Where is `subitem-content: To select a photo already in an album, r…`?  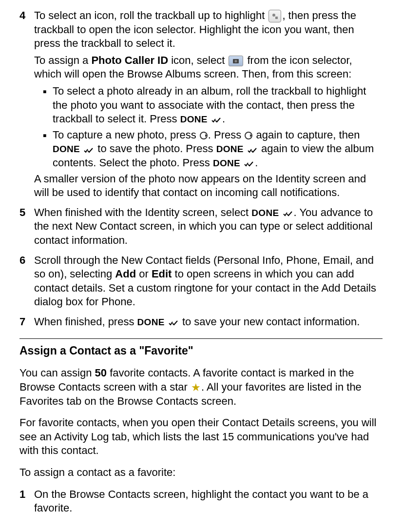
subitem-content: To select a photo already in an album, r… is located at coordinates (217, 105).